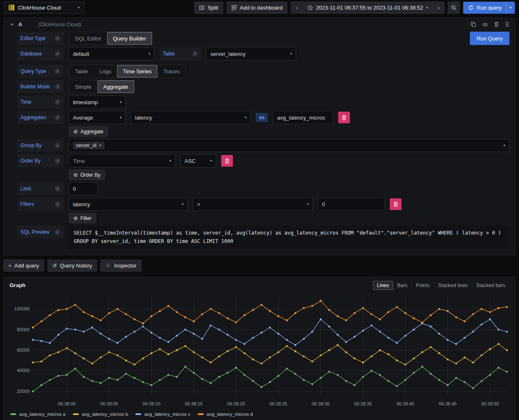 Image resolution: width=519 pixels, height=420 pixels. Describe the element at coordinates (289, 145) in the screenshot. I see `group-by-multiselect: server_id × ▾` at that location.